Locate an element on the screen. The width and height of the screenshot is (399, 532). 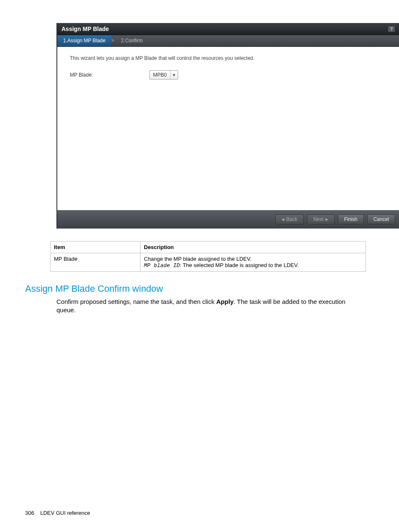
chevron-down-icon: ▾ is located at coordinates (174, 75).